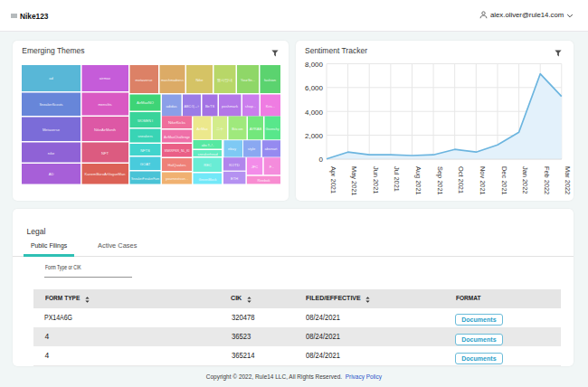 The image size is (588, 387). What do you see at coordinates (271, 148) in the screenshot?
I see `svg-text: abonart` at bounding box center [271, 148].